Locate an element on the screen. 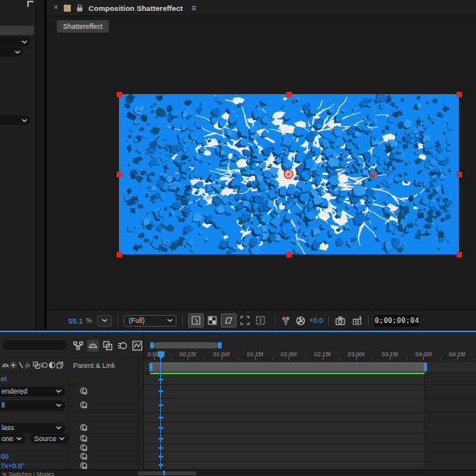  panel-fragment-icon is located at coordinates (30, 4).